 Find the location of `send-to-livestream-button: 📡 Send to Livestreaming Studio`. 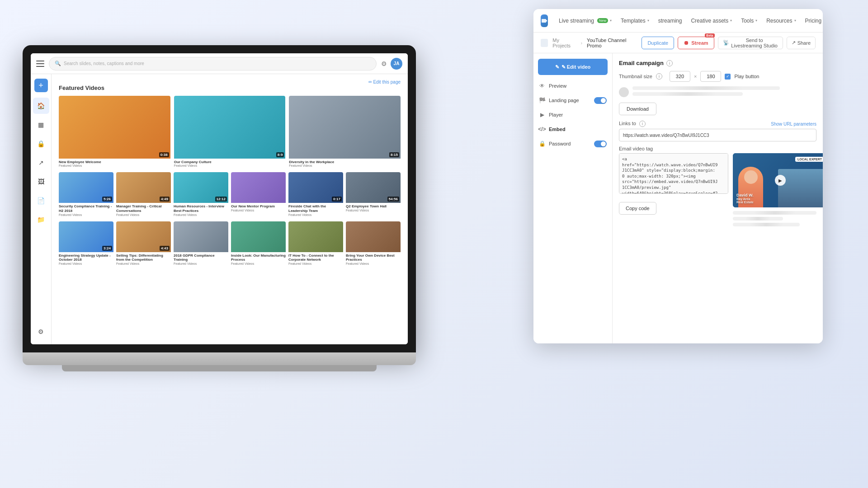

send-to-livestream-button: 📡 Send to Livestreaming Studio is located at coordinates (750, 43).